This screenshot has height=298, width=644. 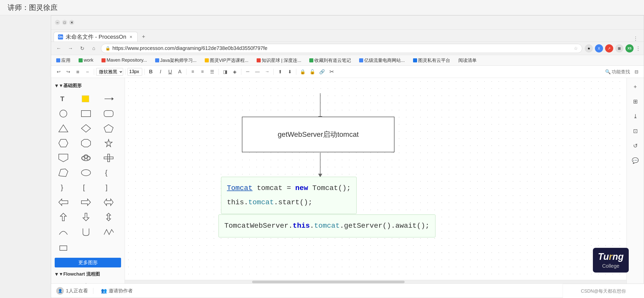 What do you see at coordinates (382, 60) in the screenshot?
I see `bookmark-processon: 亿级流量电商网站...` at bounding box center [382, 60].